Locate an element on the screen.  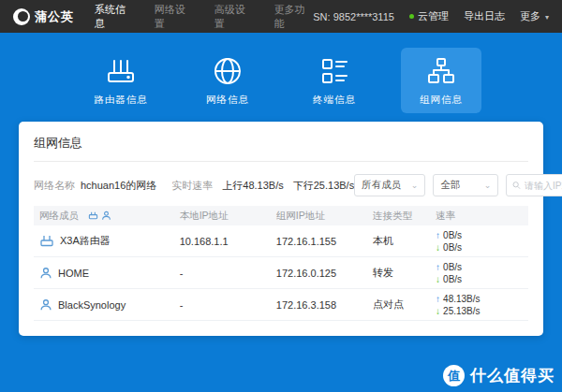
member-name: X3A路由器 is located at coordinates (85, 241).